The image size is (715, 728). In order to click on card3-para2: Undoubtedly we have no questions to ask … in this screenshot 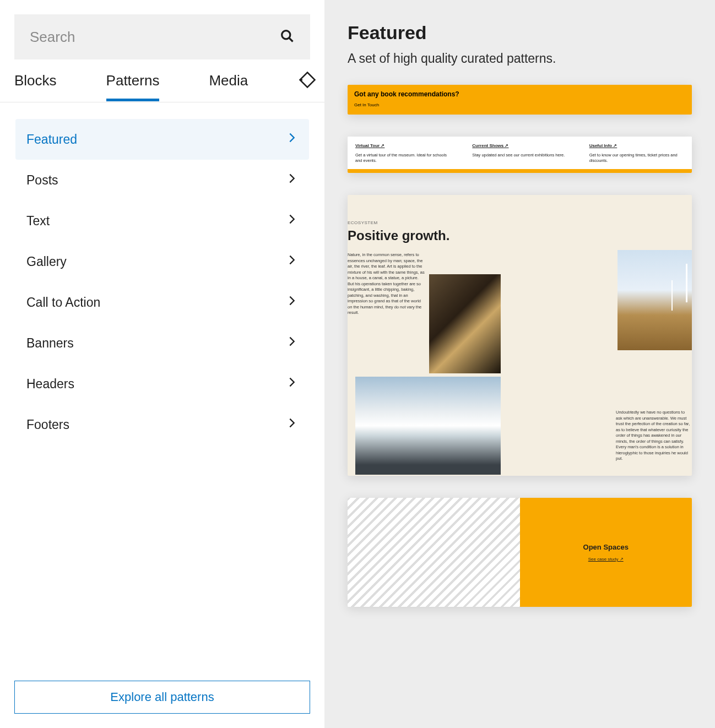, I will do `click(654, 436)`.